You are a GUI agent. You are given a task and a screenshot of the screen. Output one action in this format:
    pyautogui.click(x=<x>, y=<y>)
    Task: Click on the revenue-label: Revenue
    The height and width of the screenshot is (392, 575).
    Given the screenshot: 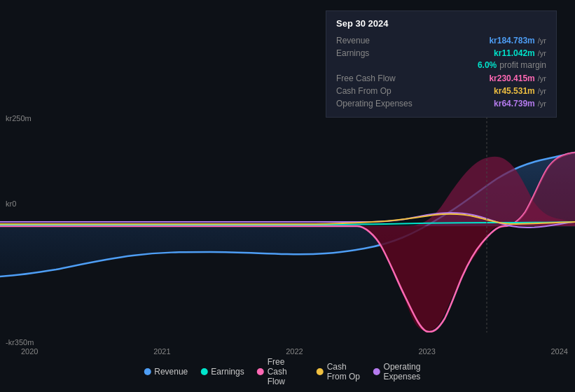 What is the action you would take?
    pyautogui.click(x=353, y=41)
    